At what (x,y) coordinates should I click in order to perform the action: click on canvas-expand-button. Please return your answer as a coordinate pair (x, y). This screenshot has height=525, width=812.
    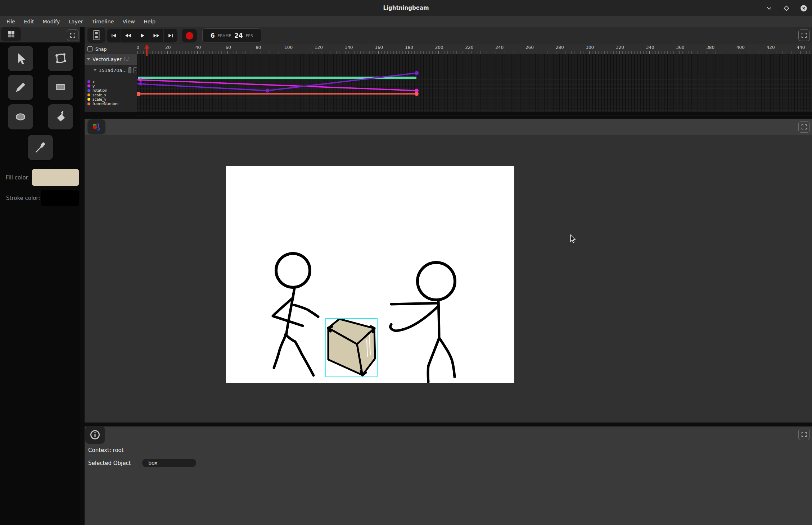
    Looking at the image, I should click on (804, 127).